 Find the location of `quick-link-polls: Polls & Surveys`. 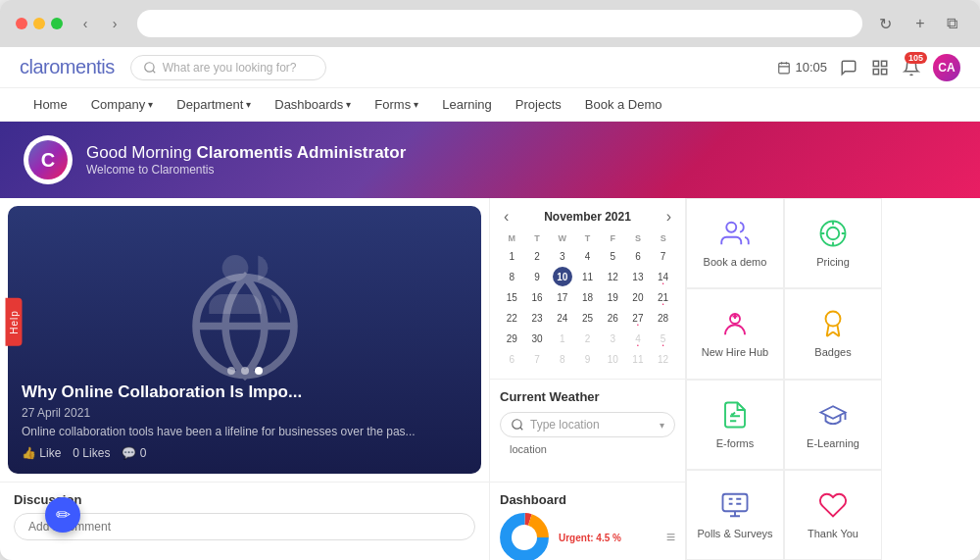

quick-link-polls: Polls & Surveys is located at coordinates (735, 515).